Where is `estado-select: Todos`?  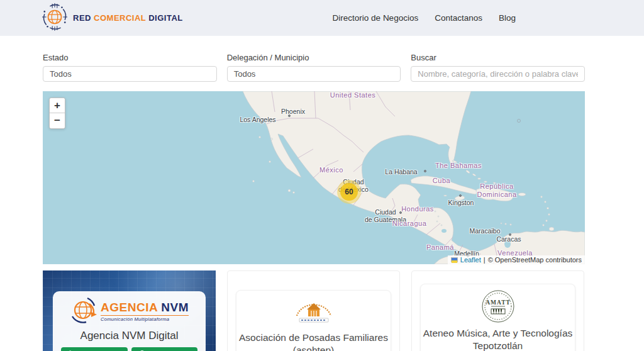 estado-select: Todos is located at coordinates (130, 74).